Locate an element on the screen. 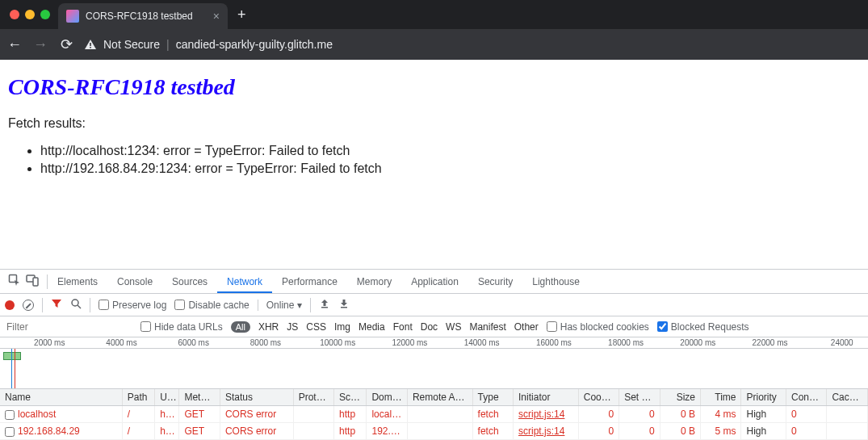 This screenshot has width=868, height=440. tab-lighthouse: Lighthouse is located at coordinates (556, 281).